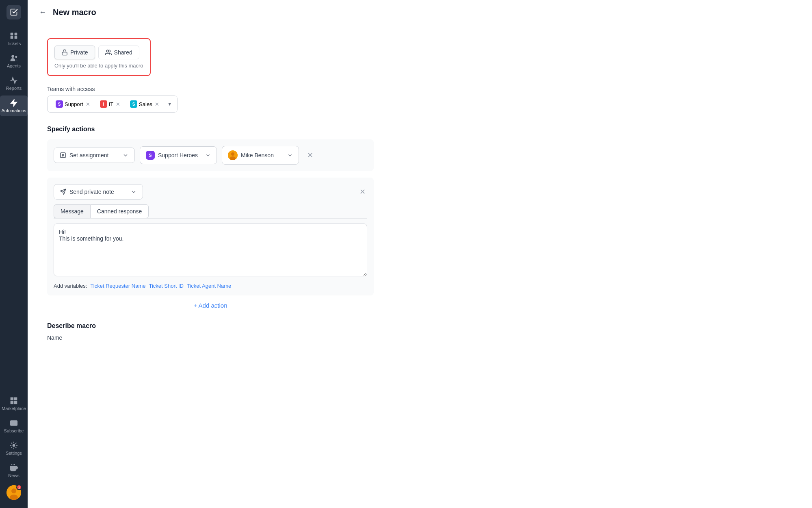  Describe the element at coordinates (14, 61) in the screenshot. I see `sidebar-item-agents: Agents` at that location.